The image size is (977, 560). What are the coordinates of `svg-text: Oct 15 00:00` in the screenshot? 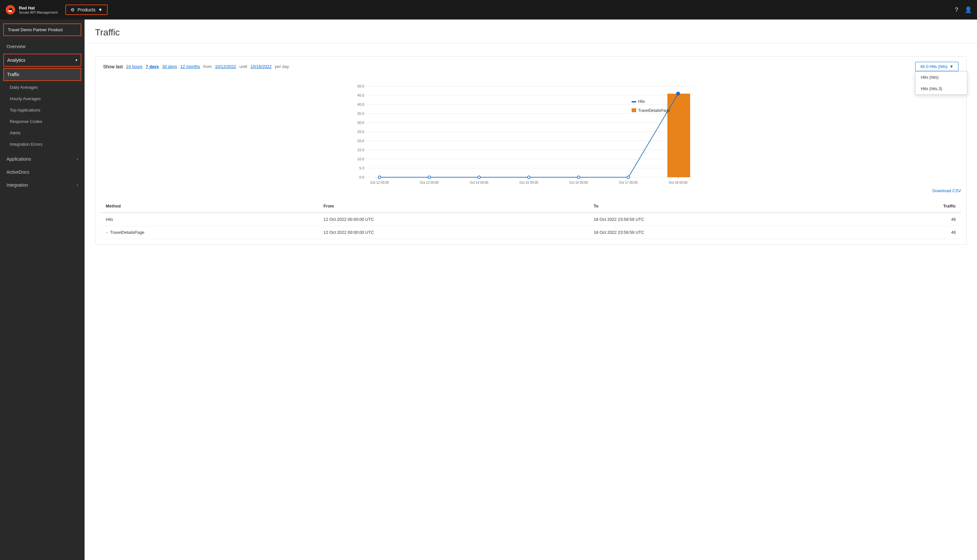 It's located at (529, 182).